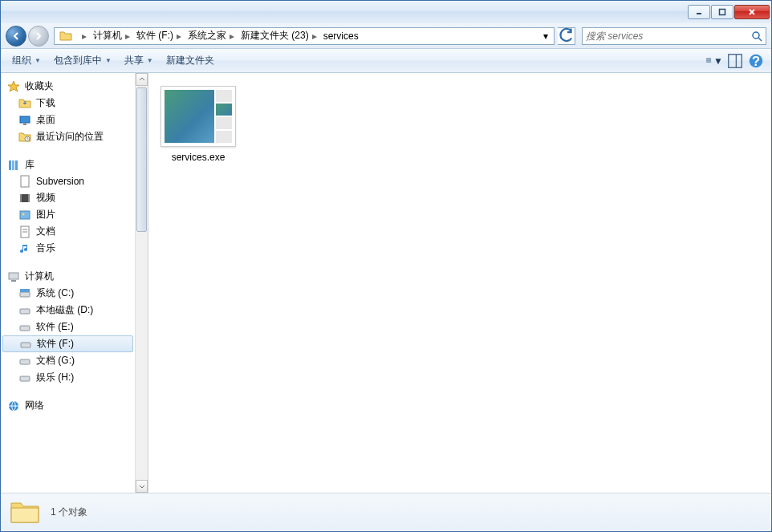  I want to click on sidebar-item-videos: 视频, so click(67, 197).